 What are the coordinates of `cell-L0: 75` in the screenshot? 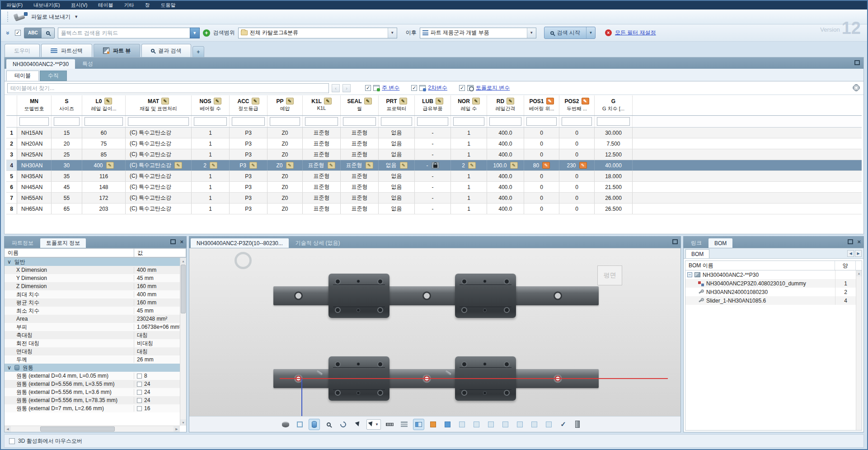 It's located at (104, 144).